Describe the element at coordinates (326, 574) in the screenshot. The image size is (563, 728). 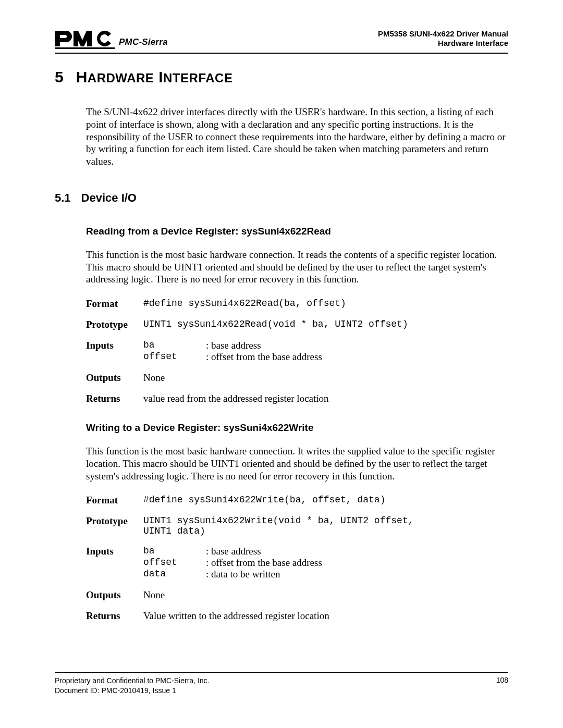
I see `input-line: data : data to be written` at that location.